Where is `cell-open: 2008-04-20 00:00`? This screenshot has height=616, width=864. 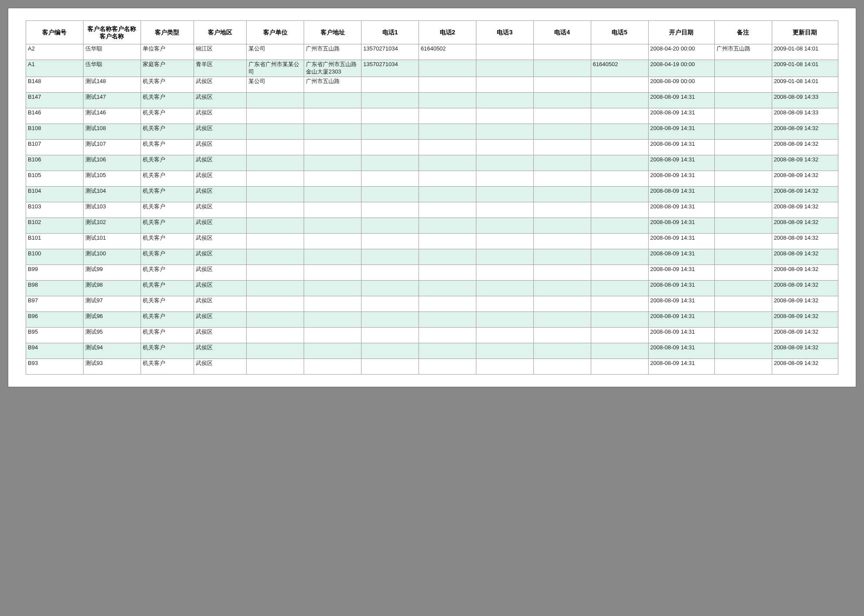
cell-open: 2008-04-20 00:00 is located at coordinates (681, 52).